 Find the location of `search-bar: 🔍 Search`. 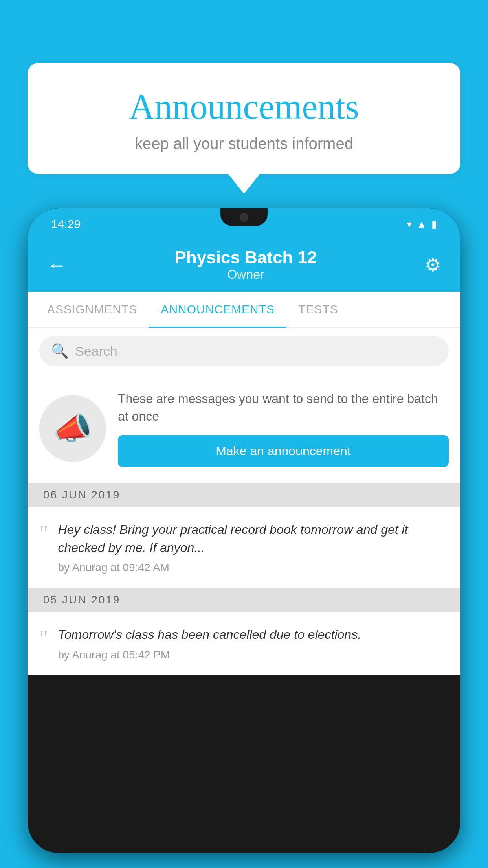

search-bar: 🔍 Search is located at coordinates (244, 351).